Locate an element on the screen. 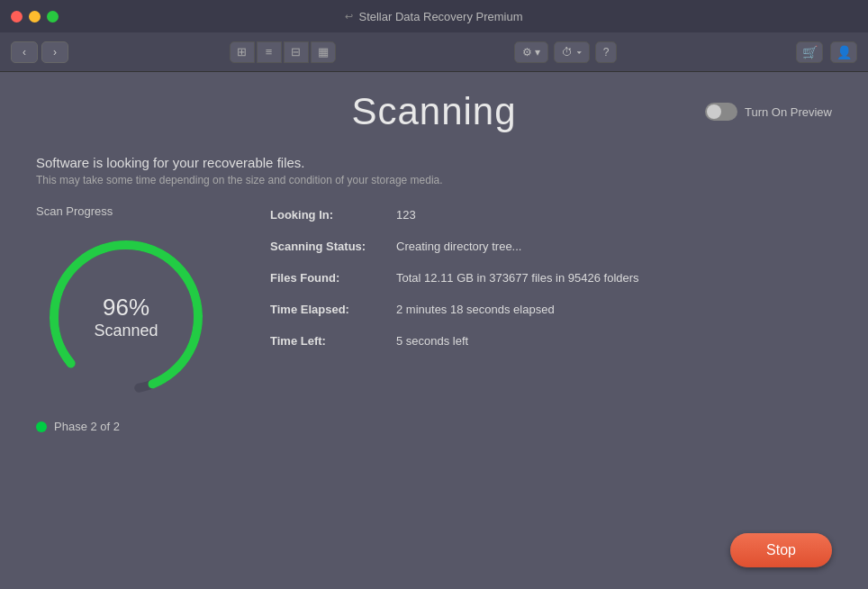 This screenshot has width=868, height=589. scanning-title: Scanning is located at coordinates (434, 112).